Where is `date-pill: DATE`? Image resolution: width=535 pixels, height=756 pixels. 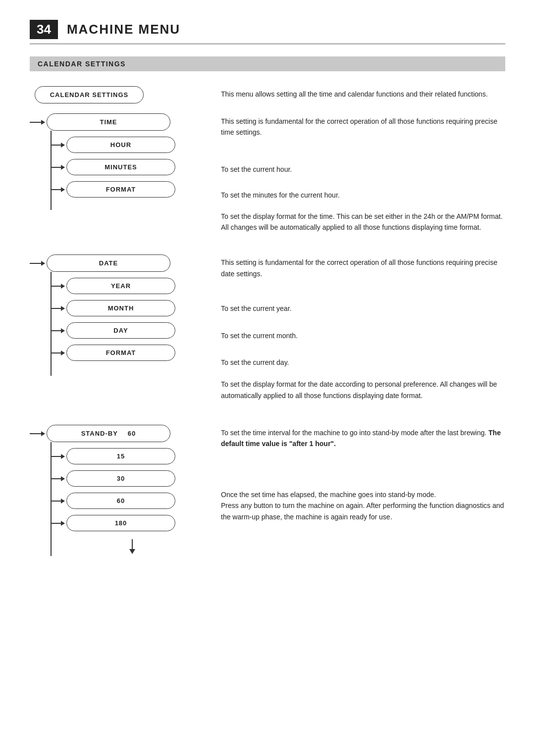
date-pill: DATE is located at coordinates (108, 263).